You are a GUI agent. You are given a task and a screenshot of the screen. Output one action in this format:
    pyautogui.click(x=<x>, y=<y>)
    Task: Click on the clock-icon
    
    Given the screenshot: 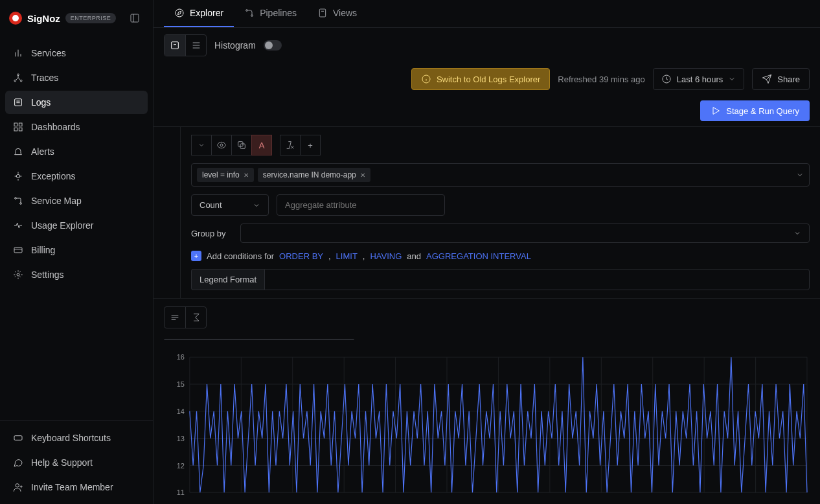 What is the action you would take?
    pyautogui.click(x=666, y=79)
    